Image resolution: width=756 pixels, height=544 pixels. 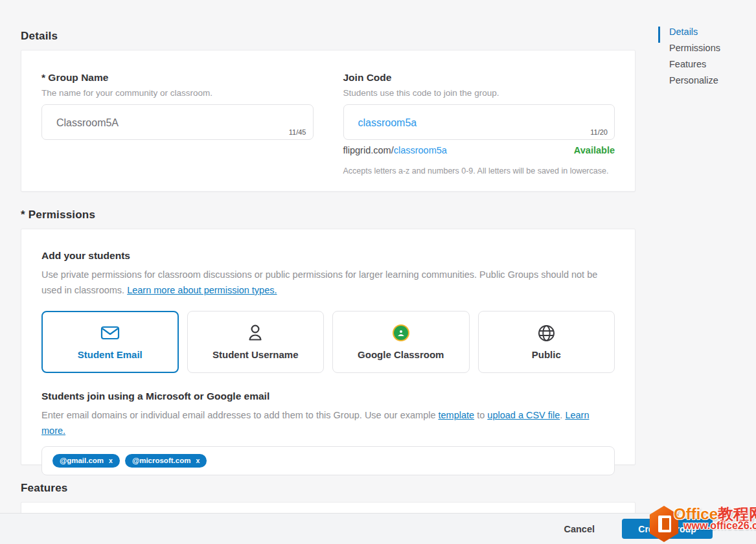 What do you see at coordinates (400, 355) in the screenshot?
I see `option-label: Google Classroom` at bounding box center [400, 355].